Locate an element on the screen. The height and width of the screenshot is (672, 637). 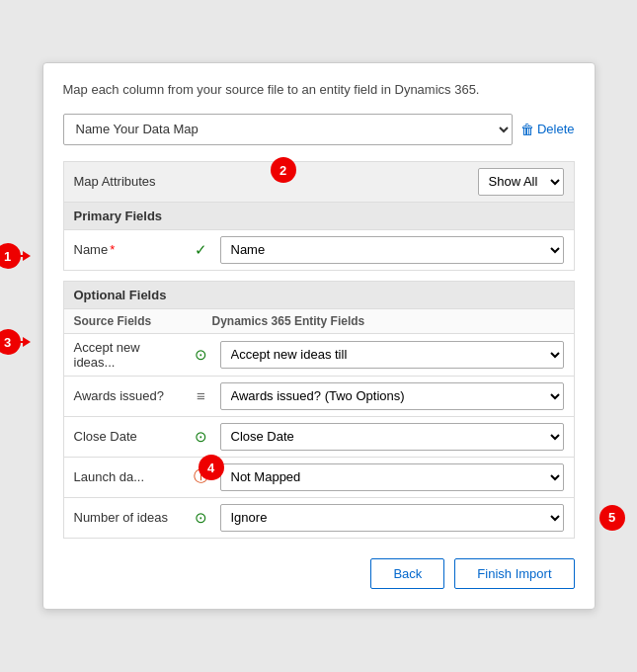
annotation-3: 3 is located at coordinates (10, 342).